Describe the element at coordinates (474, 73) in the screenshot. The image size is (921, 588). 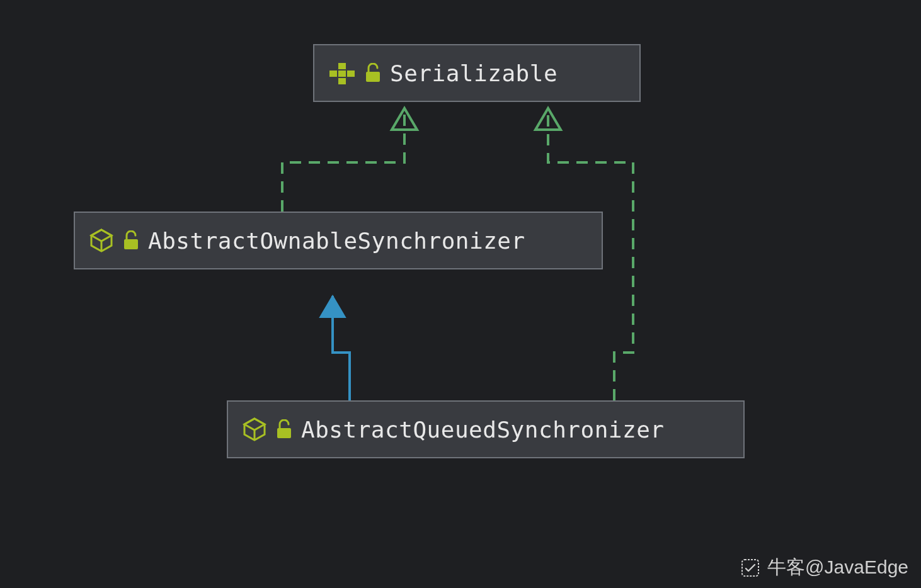
I see `node-label: Serializable` at that location.